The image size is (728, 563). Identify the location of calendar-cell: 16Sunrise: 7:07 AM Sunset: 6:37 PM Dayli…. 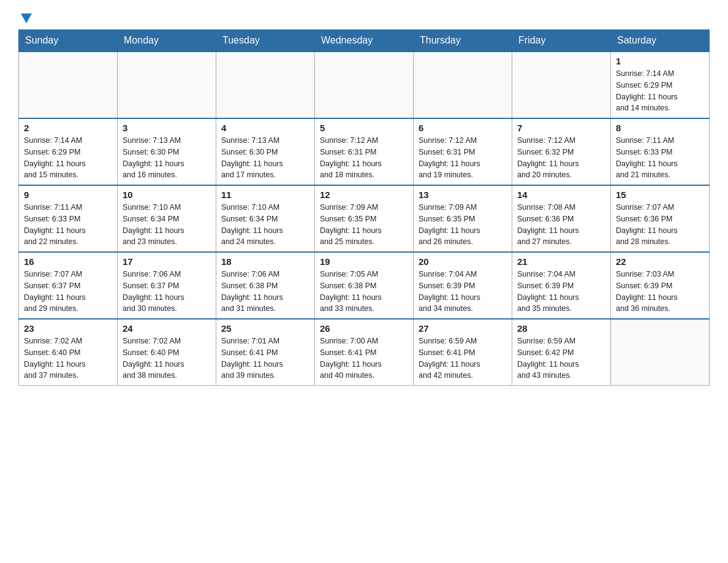
(69, 286).